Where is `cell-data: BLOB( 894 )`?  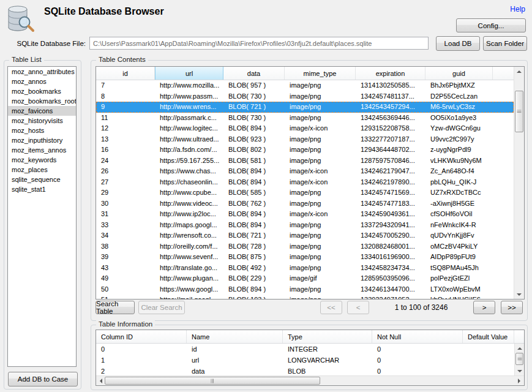 cell-data: BLOB( 894 ) is located at coordinates (254, 290).